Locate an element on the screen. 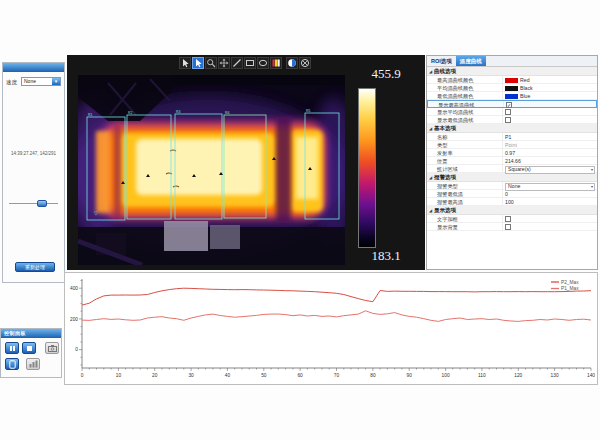 This screenshot has width=600, height=440. svg-text: 400 is located at coordinates (74, 288).